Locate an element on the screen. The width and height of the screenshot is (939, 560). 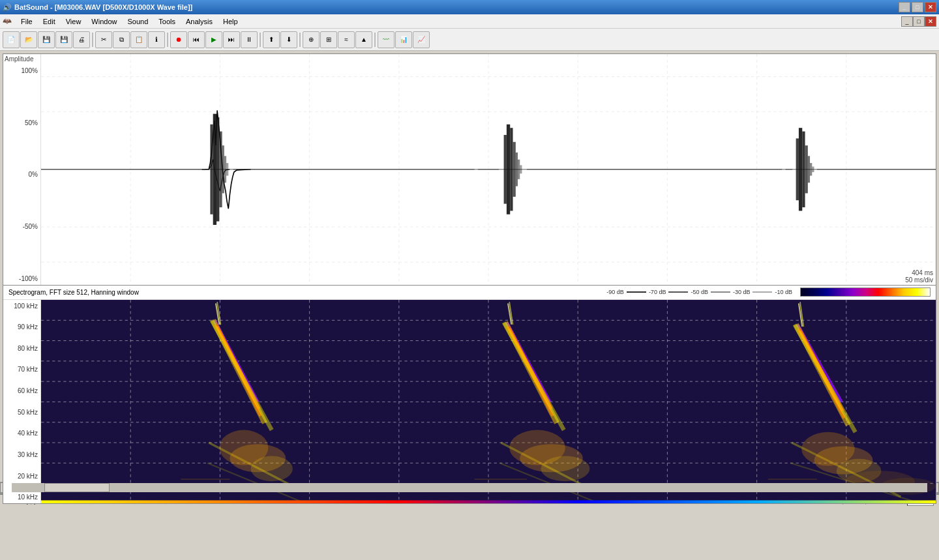
menu-tools: Tools is located at coordinates (167, 22).